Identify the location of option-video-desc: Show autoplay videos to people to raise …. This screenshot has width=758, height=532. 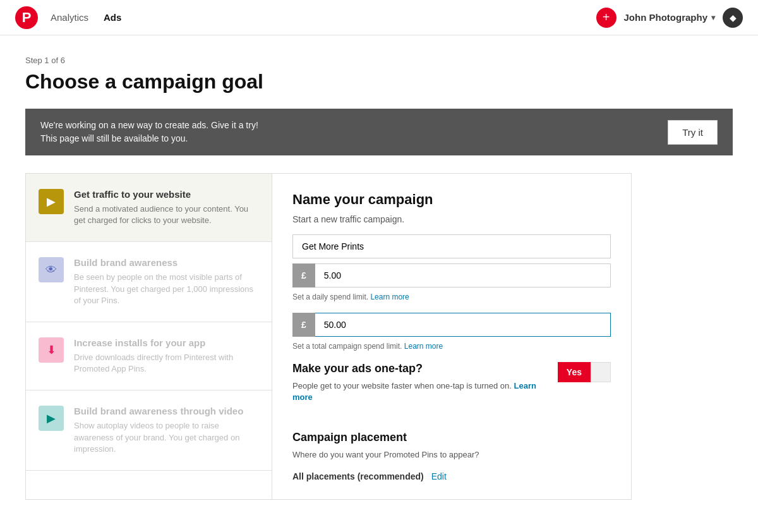
(167, 437).